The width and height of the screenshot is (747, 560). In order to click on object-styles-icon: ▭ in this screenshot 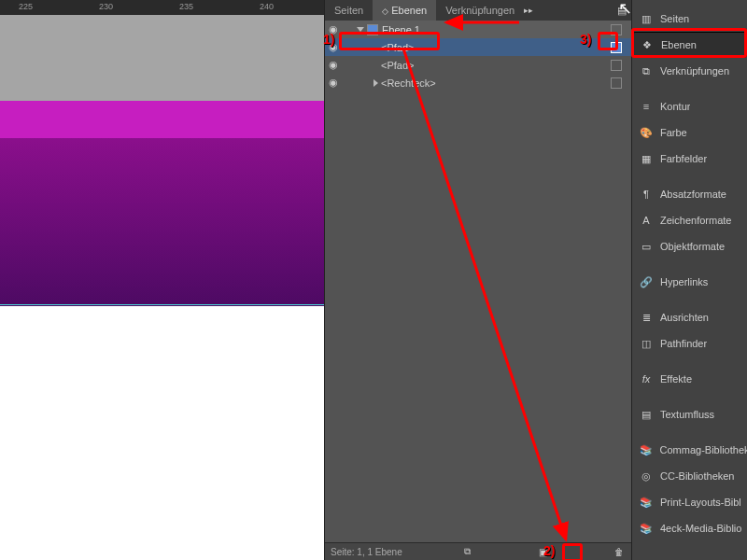, I will do `click(646, 246)`.